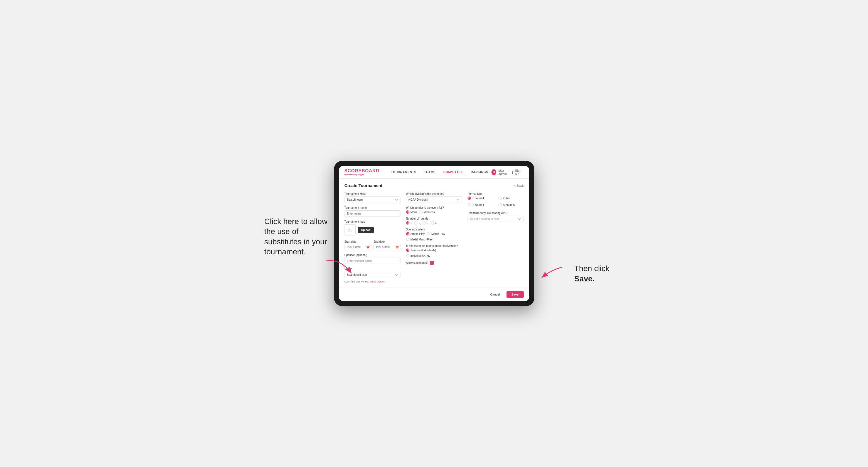 This screenshot has width=868, height=467. I want to click on logo-scoreboard: SCOREBOARD, so click(362, 171).